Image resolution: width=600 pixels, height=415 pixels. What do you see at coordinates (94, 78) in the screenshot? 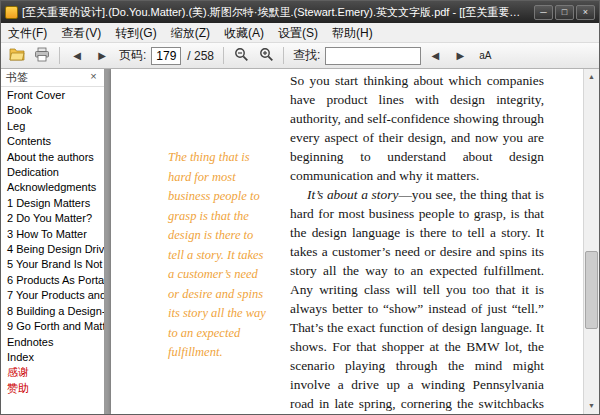
I see `sidebar-close-icon: ×` at bounding box center [94, 78].